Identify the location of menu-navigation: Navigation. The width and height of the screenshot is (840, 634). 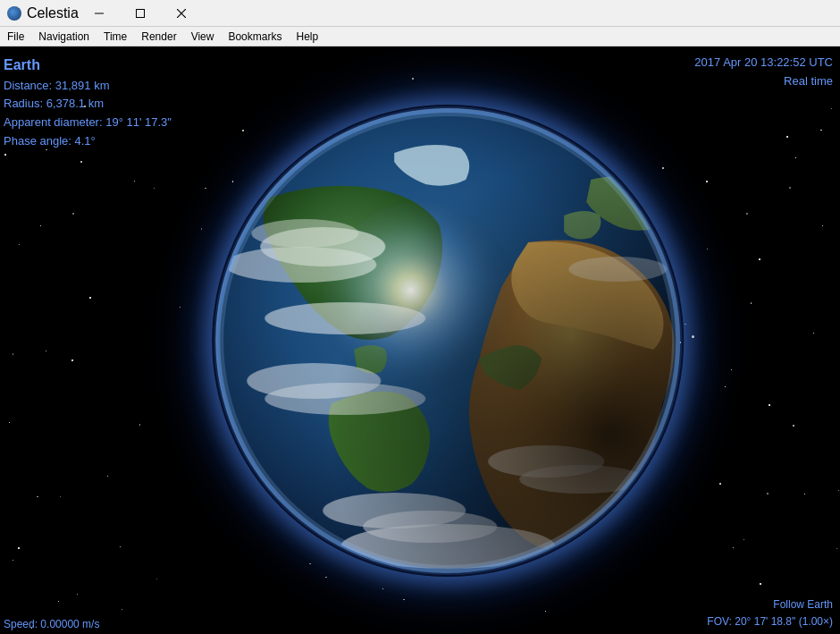
(64, 37).